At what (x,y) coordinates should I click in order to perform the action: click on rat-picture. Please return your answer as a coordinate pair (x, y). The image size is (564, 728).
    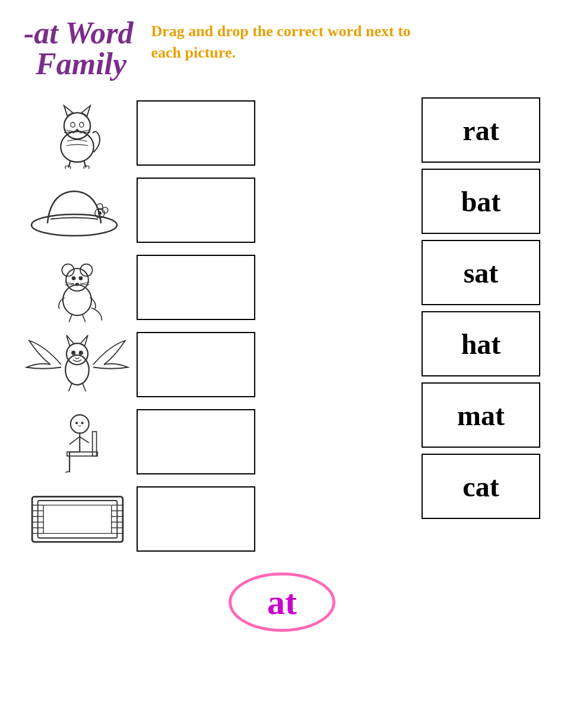
    Looking at the image, I should click on (77, 287).